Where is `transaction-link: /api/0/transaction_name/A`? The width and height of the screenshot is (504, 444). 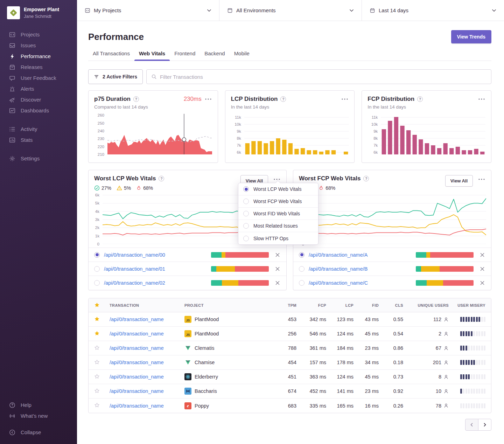
transaction-link: /api/0/transaction_name/A is located at coordinates (338, 255).